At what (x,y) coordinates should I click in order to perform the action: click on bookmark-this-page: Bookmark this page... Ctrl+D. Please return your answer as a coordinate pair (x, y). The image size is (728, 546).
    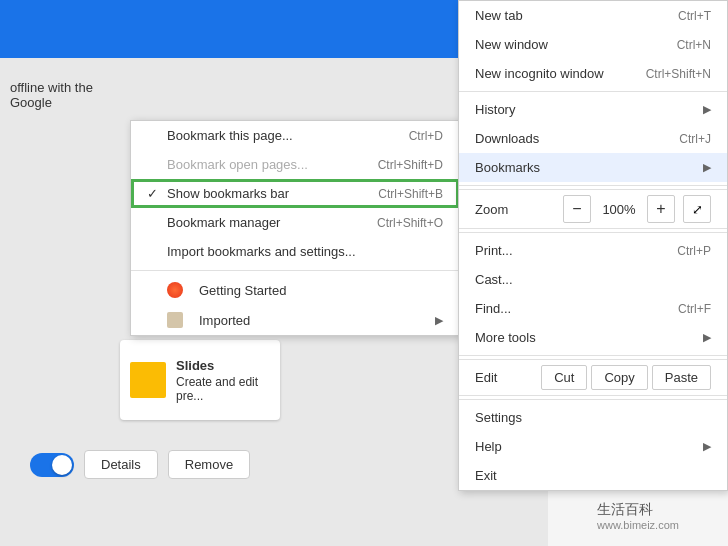
    Looking at the image, I should click on (295, 136).